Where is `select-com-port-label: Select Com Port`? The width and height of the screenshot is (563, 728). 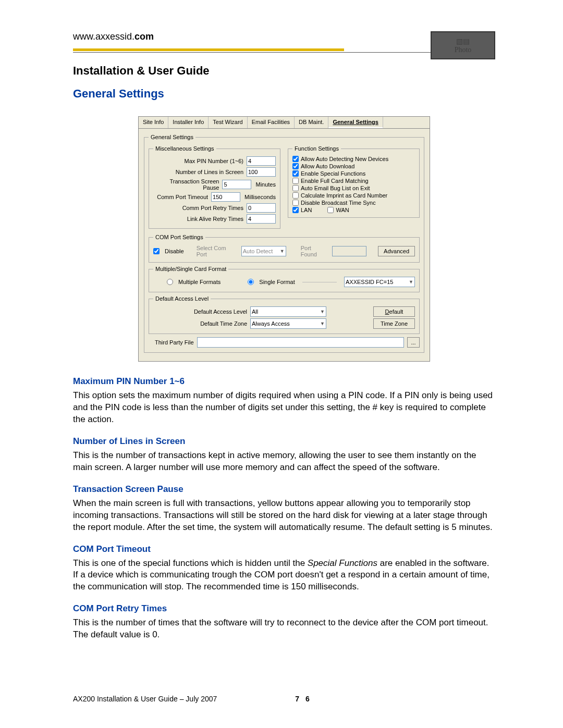
select-com-port-label: Select Com Port is located at coordinates (217, 251).